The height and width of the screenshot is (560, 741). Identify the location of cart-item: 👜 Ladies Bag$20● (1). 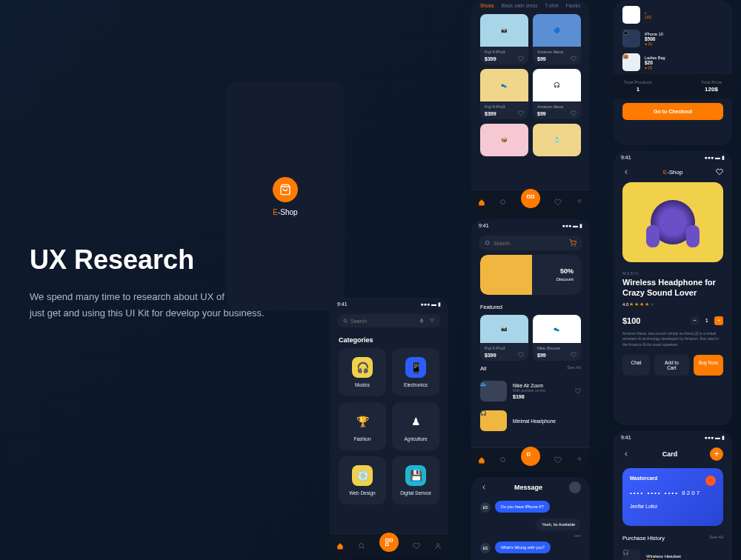
(673, 62).